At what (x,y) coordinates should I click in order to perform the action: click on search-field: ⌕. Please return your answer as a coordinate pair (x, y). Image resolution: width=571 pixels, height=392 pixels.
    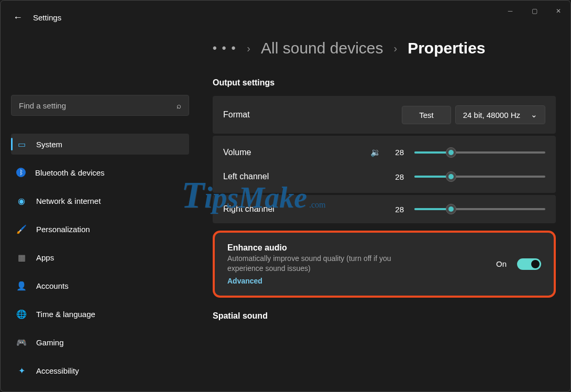
    Looking at the image, I should click on (100, 105).